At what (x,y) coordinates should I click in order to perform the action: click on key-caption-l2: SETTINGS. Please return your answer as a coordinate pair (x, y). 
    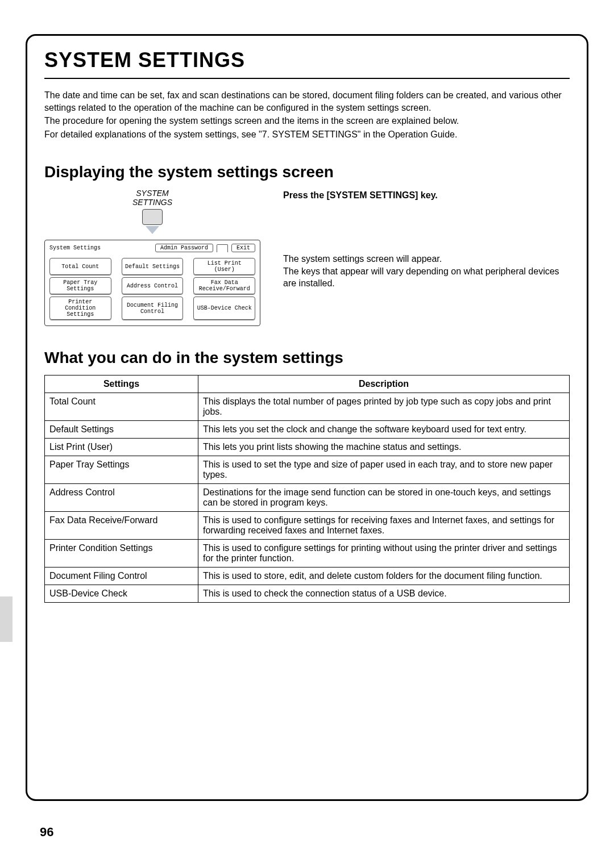
    Looking at the image, I should click on (152, 202).